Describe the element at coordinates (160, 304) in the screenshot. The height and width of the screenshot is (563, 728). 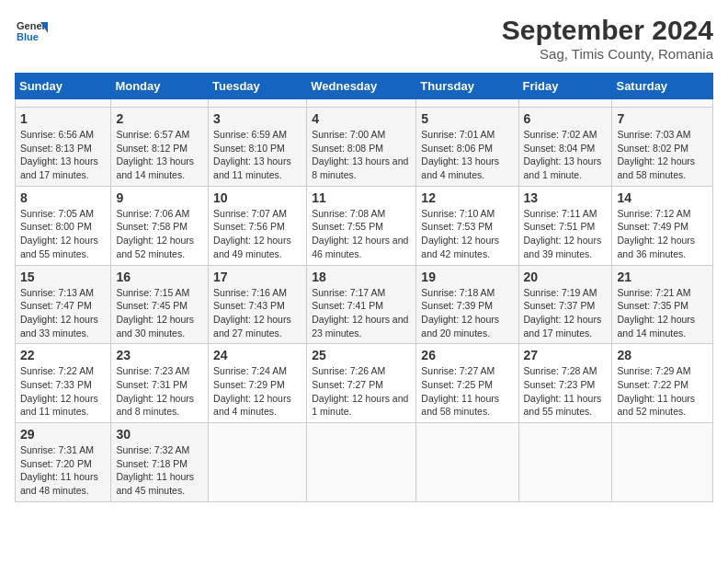
I see `calendar-cell: 16Sunrise: 7:15 AM Sunset: 7:45 PM Dayli…` at that location.